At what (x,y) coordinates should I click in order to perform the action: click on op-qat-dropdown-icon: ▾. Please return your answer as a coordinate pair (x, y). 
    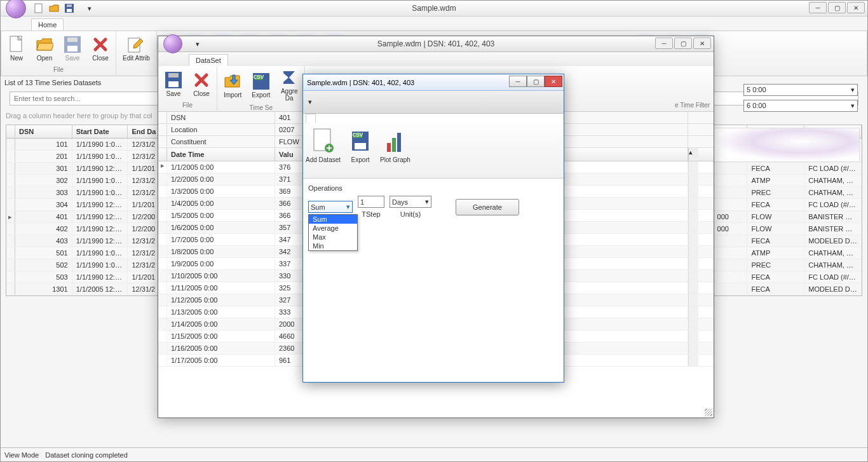
    Looking at the image, I should click on (310, 102).